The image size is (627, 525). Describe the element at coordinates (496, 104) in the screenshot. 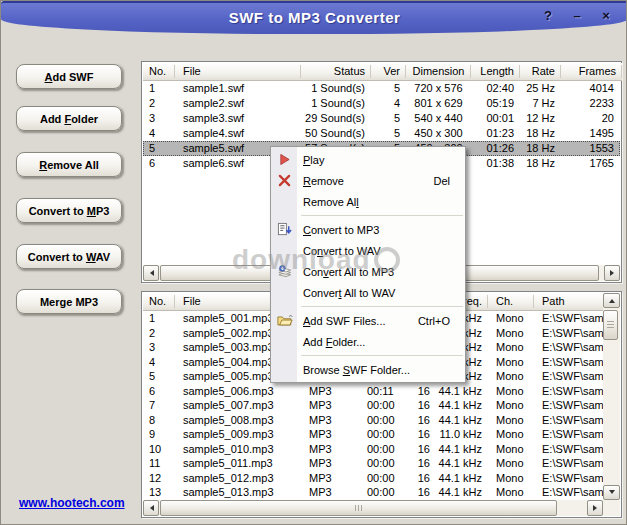

I see `table-cell: 05:19` at that location.